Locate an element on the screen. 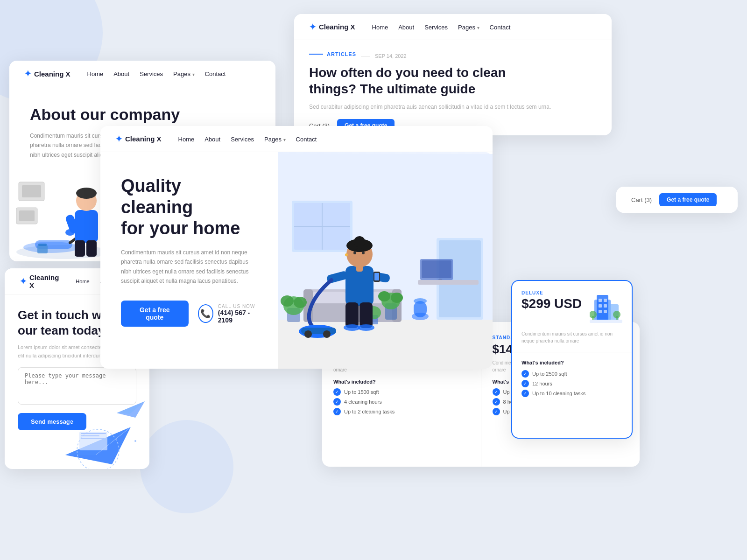 The image size is (747, 560). basic-feature-3: ✓ Up to 2 cleaning tasks is located at coordinates (402, 412).